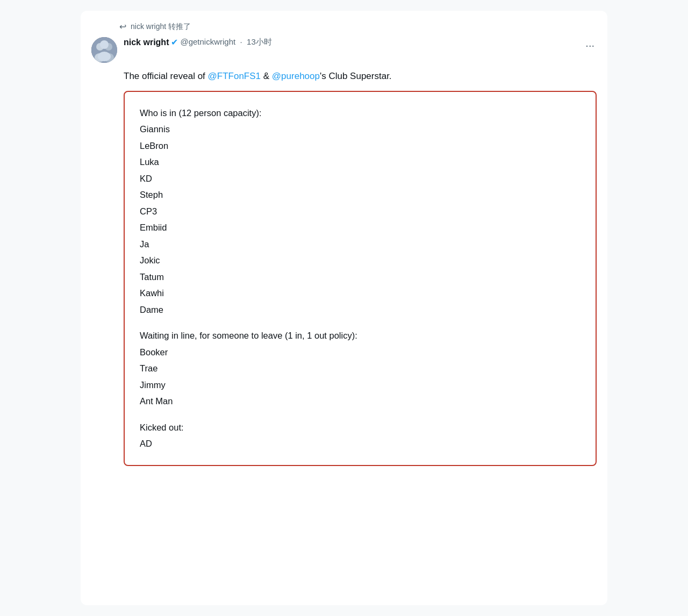  I want to click on tweet-text-middle: &, so click(267, 76).